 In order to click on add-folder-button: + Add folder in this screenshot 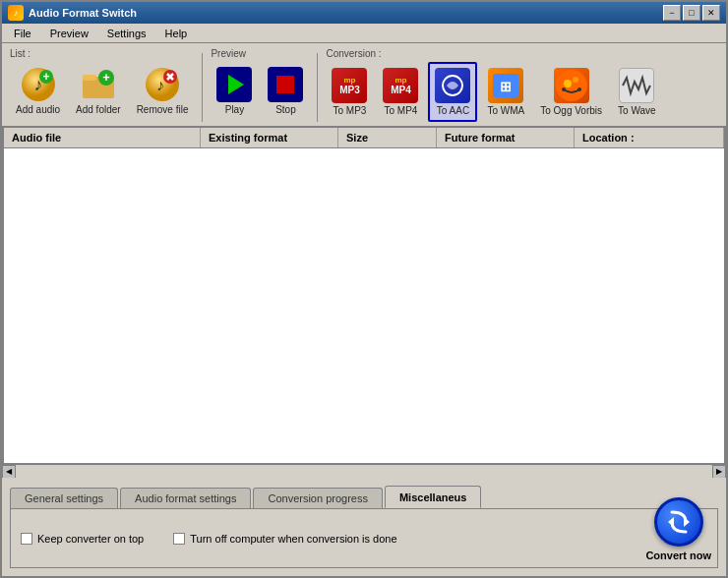, I will do `click(98, 90)`.